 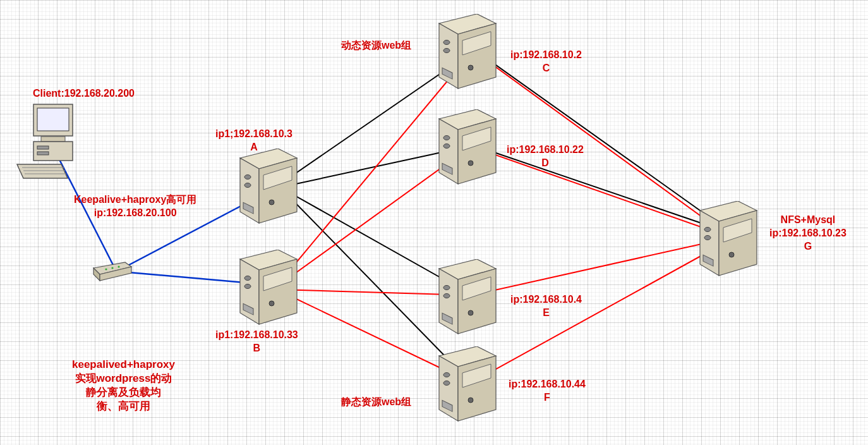 What do you see at coordinates (135, 214) in the screenshot?
I see `switch-label-line2: ip:192.168.20.100` at bounding box center [135, 214].